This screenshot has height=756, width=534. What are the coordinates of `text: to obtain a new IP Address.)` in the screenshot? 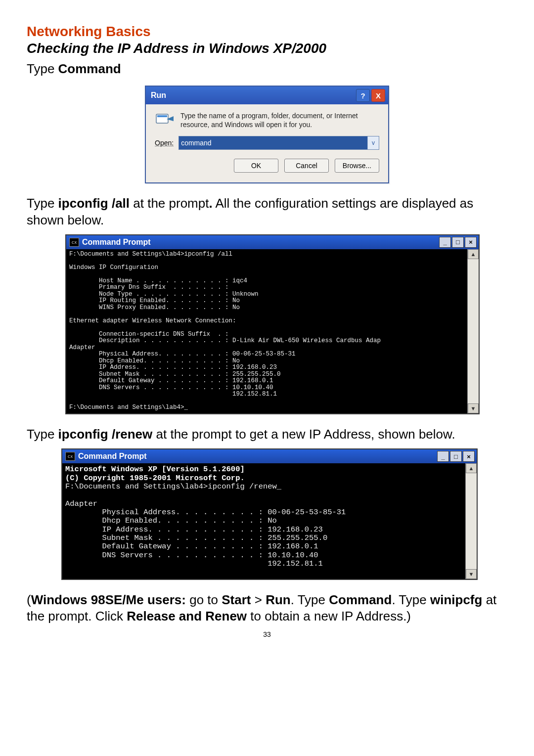 It's located at (329, 616).